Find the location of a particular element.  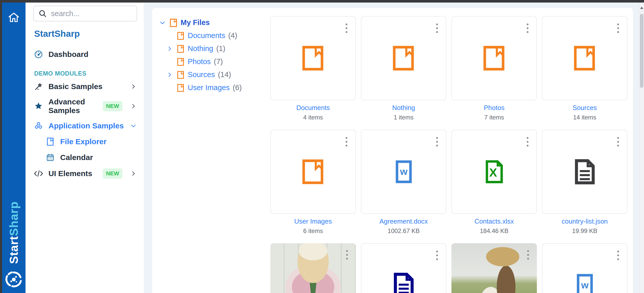

file-name-link: Contacts.xlsx is located at coordinates (494, 222).